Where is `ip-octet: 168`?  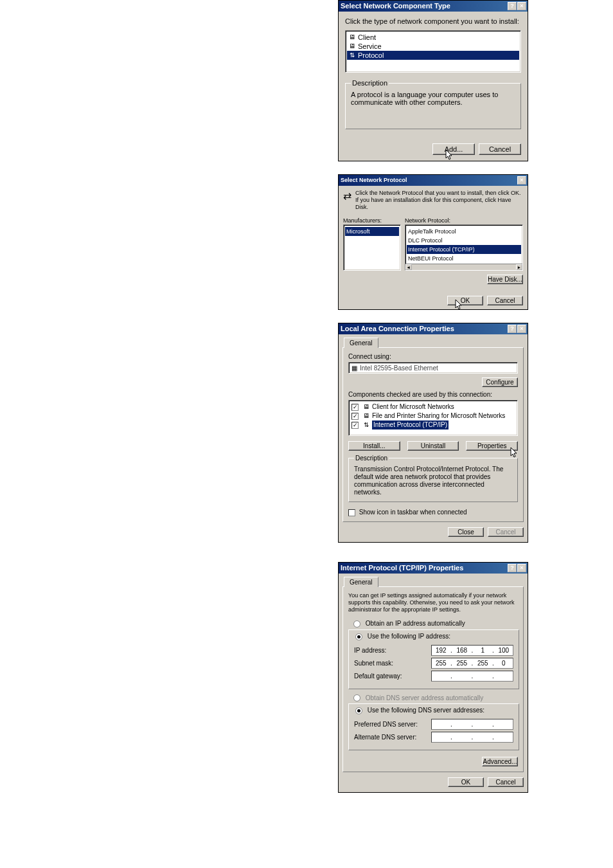
ip-octet: 168 is located at coordinates (463, 651).